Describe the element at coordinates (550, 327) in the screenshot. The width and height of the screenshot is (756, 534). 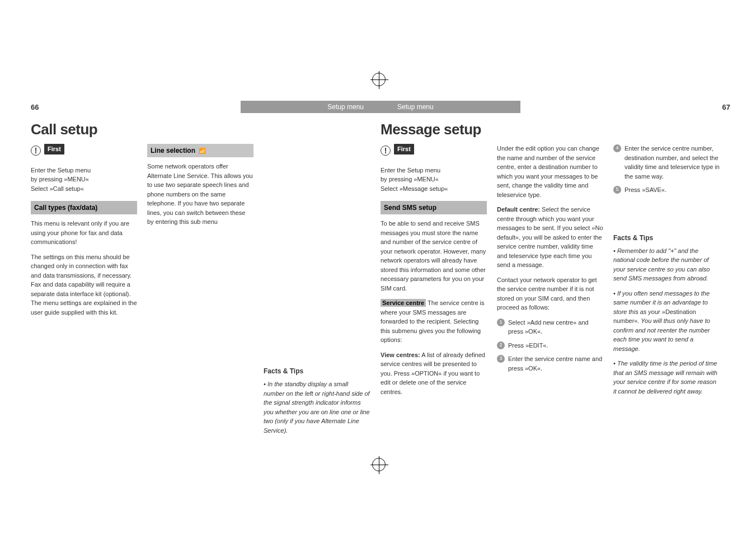
I see `step-1: 1 Select »Add new centre« and press »OK«…` at that location.